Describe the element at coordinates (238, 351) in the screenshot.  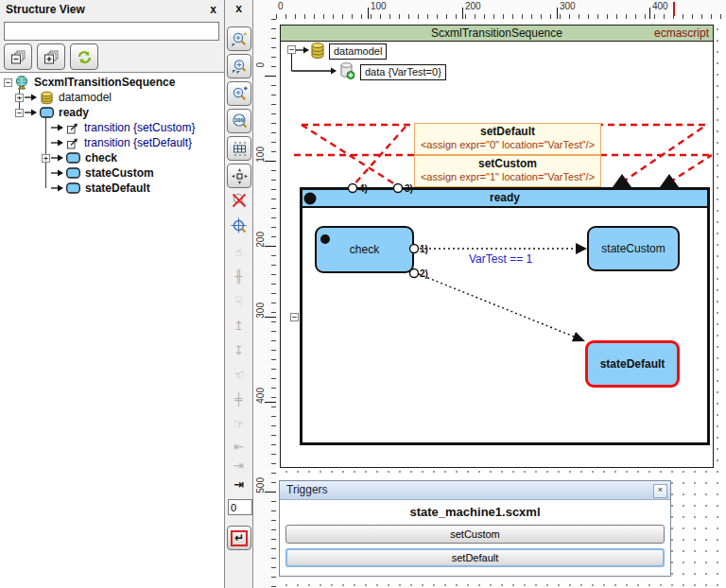
I see `align-bottom-button: ↧` at that location.